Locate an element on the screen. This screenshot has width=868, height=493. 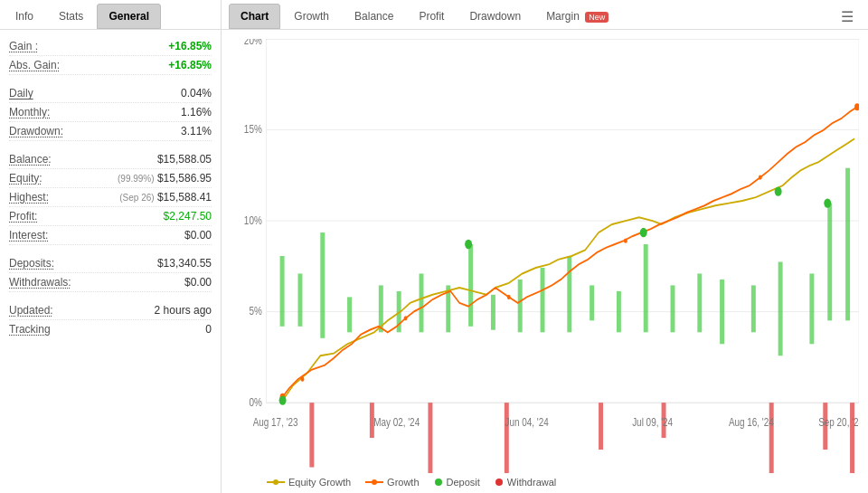
svg-text: Sep 20, '24 is located at coordinates (839, 422).